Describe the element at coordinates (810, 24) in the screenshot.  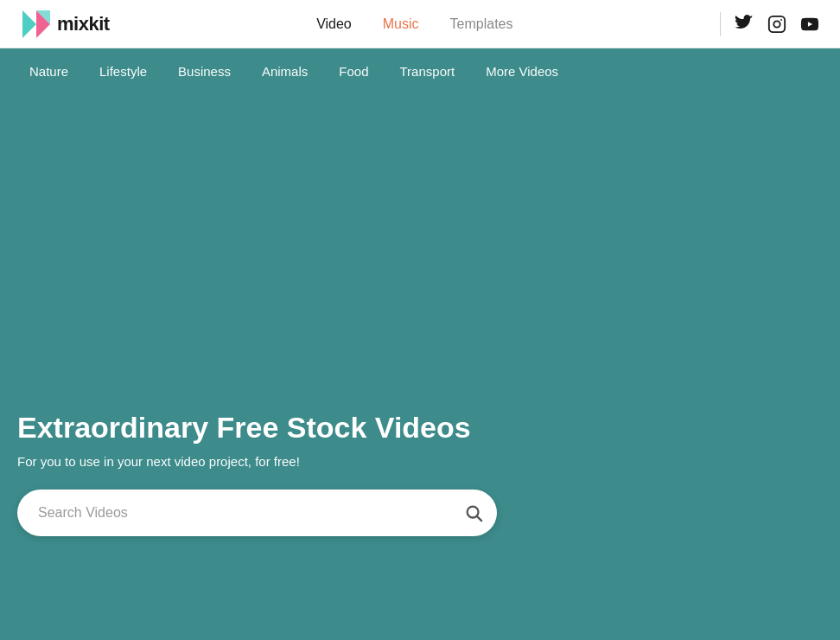
I see `youtube-link` at that location.